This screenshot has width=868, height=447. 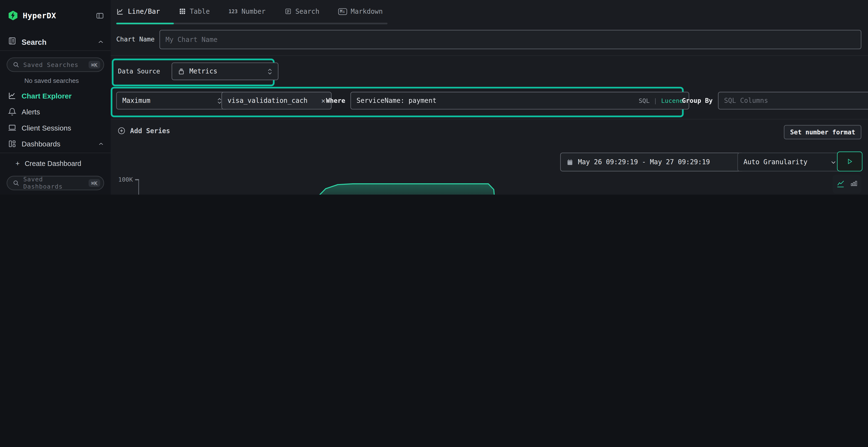 What do you see at coordinates (570, 162) in the screenshot?
I see `calendar-icon` at bounding box center [570, 162].